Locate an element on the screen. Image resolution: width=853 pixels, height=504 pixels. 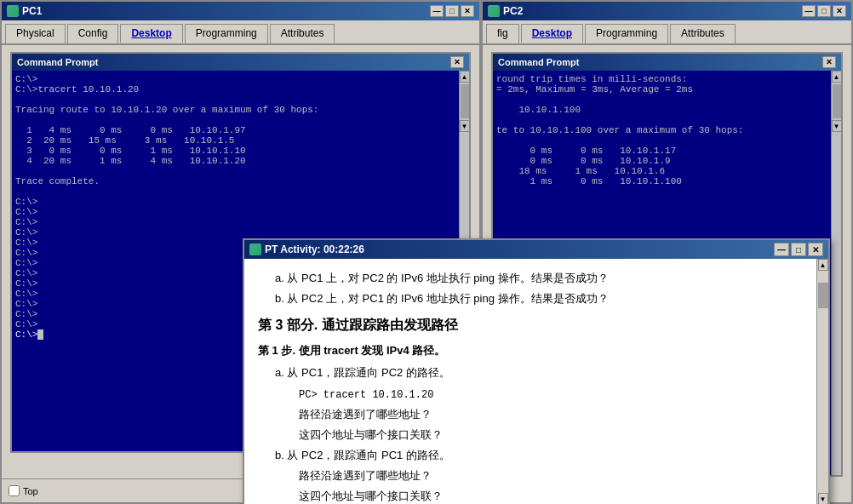
activity-item-b: b. 从 PC2 上，对 PC1 的 IPv6 地址执行 ping 操作。结果是… is located at coordinates (545, 299).